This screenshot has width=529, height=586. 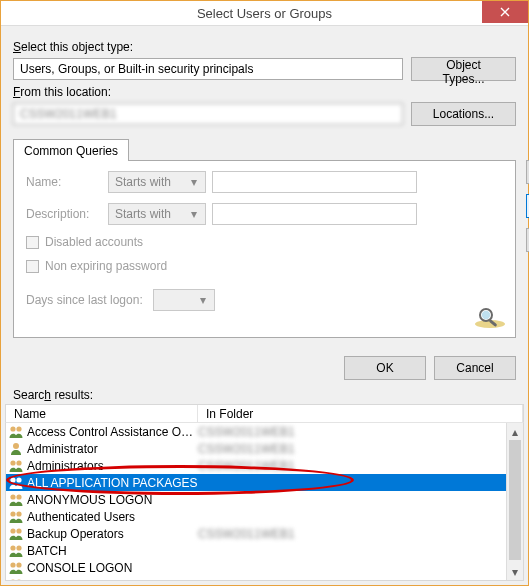 What do you see at coordinates (112, 466) in the screenshot?
I see `result-name: Administrators` at bounding box center [112, 466].